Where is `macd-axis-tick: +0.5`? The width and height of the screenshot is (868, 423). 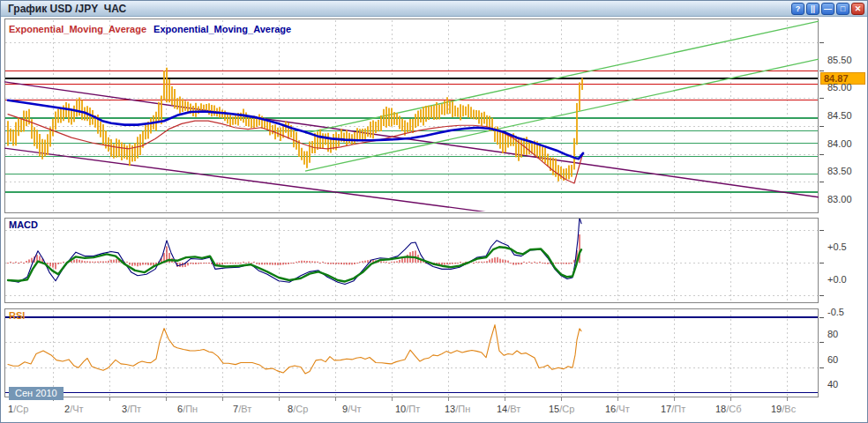
macd-axis-tick: +0.5 is located at coordinates (837, 247).